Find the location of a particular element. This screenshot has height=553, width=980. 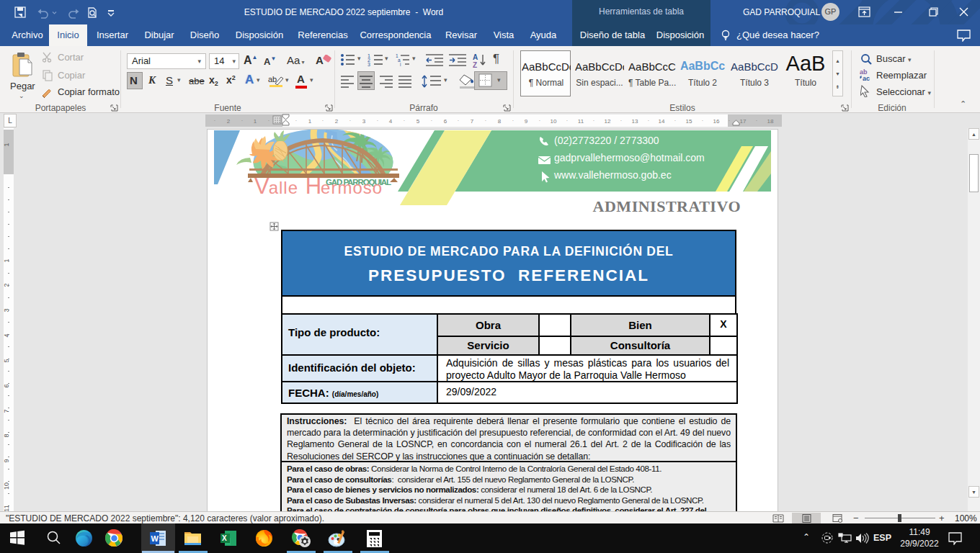

svg-text: www.vallehermoso.gob.ec is located at coordinates (612, 175).